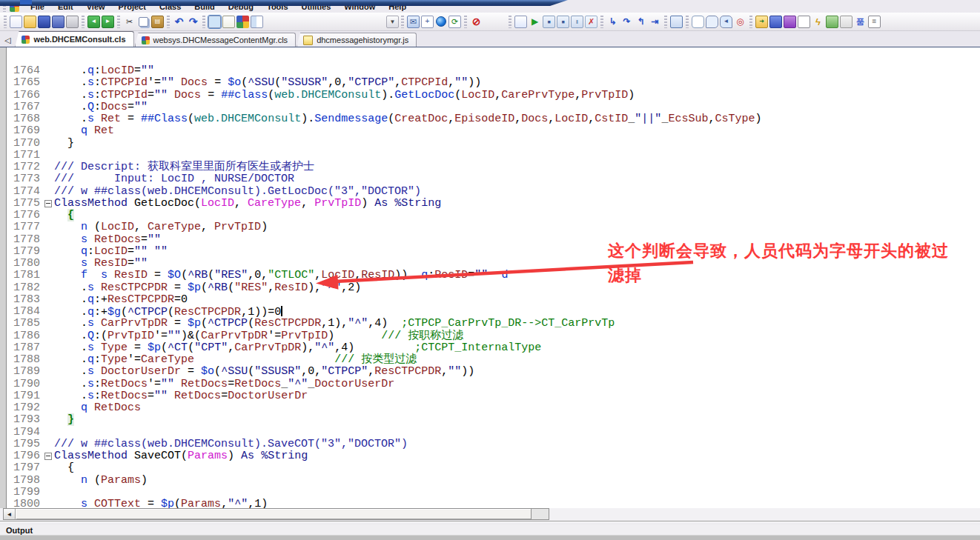 This screenshot has height=540, width=980. Describe the element at coordinates (384, 433) in the screenshot. I see `code-line-1794: 1794` at that location.